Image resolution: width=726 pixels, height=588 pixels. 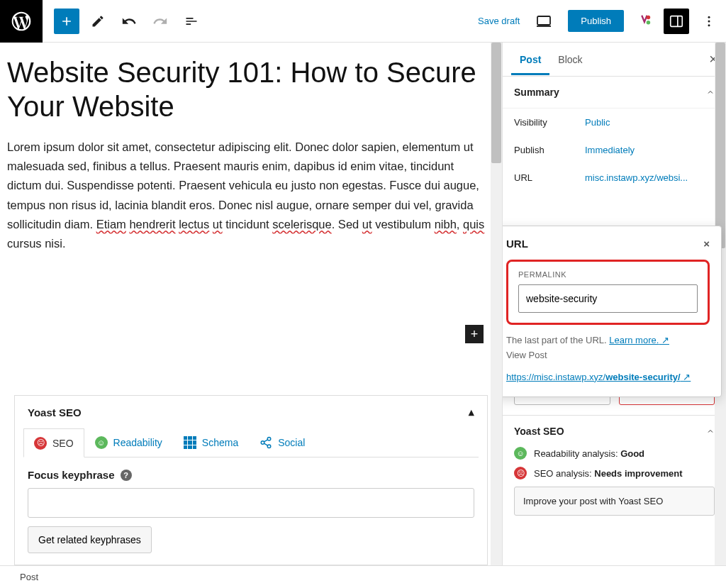 I want to click on sidebar-yoast-header: Yoast SEO, so click(x=614, y=431).